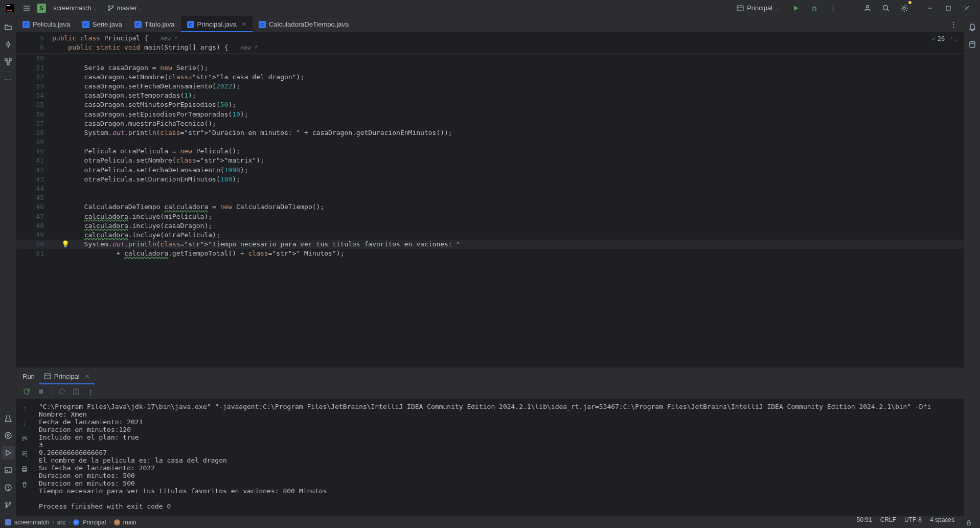 This screenshot has height=528, width=980. Describe the element at coordinates (34, 235) in the screenshot. I see `line-number: 49` at that location.